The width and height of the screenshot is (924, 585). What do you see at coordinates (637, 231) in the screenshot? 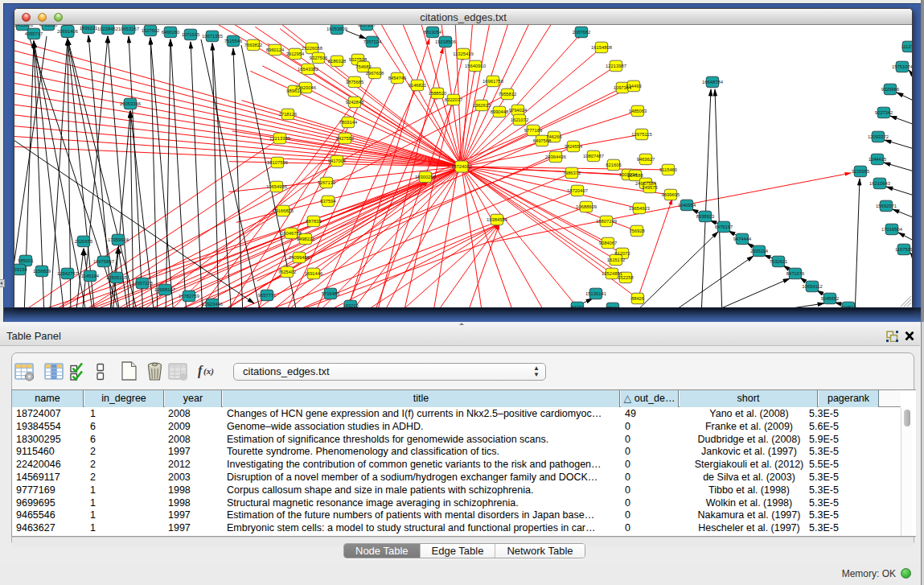
I see `svg-text: 756928` at bounding box center [637, 231].